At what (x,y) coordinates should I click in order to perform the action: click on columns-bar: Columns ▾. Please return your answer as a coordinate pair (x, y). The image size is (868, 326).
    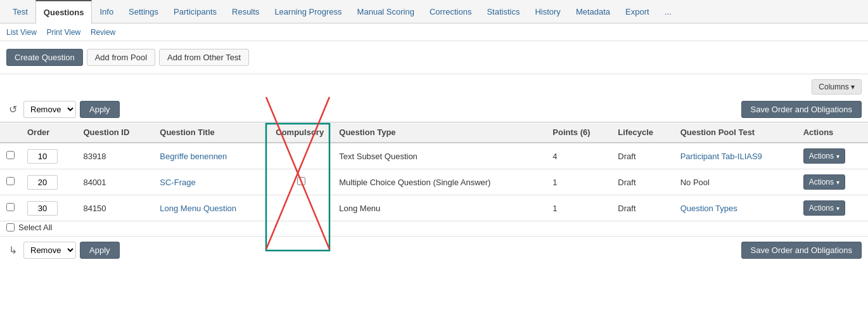
    Looking at the image, I should click on (434, 86).